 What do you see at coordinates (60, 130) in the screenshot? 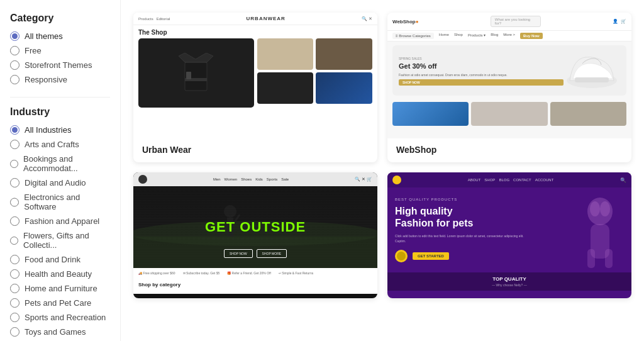
I see `industry-all: All Industries` at bounding box center [60, 130].